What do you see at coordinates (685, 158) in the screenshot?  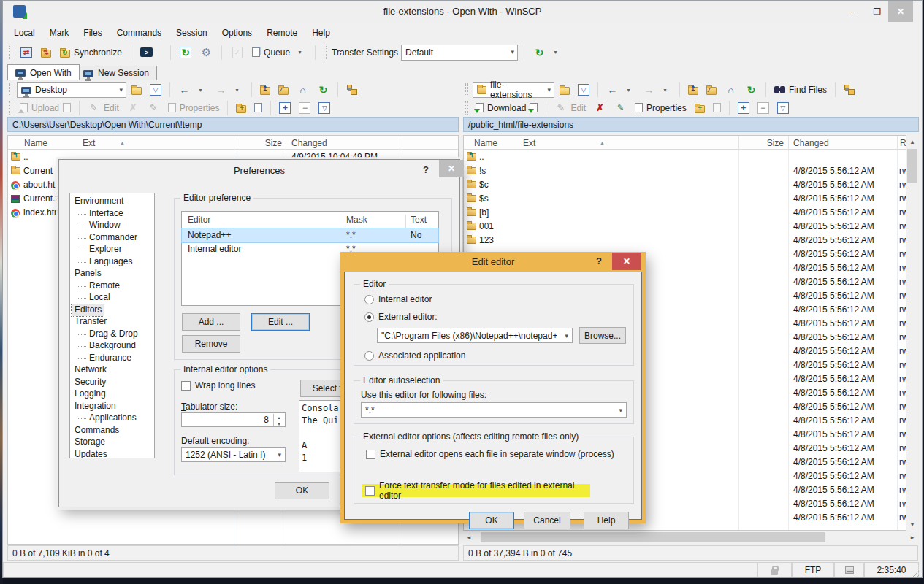 I see `file-row: ..` at bounding box center [685, 158].